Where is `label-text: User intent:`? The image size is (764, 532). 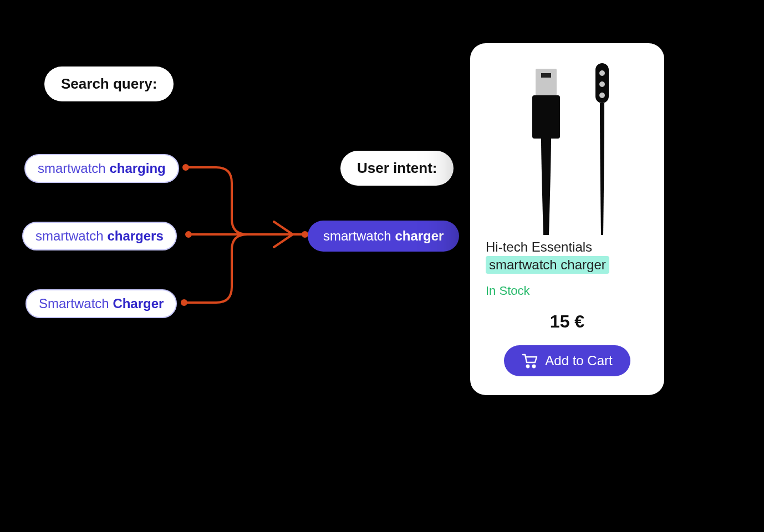 label-text: User intent: is located at coordinates (397, 168).